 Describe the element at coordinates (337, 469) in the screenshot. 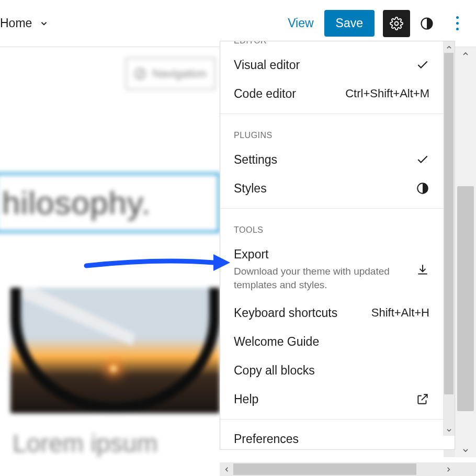

I see `menu-horizontal-scrollbar` at that location.